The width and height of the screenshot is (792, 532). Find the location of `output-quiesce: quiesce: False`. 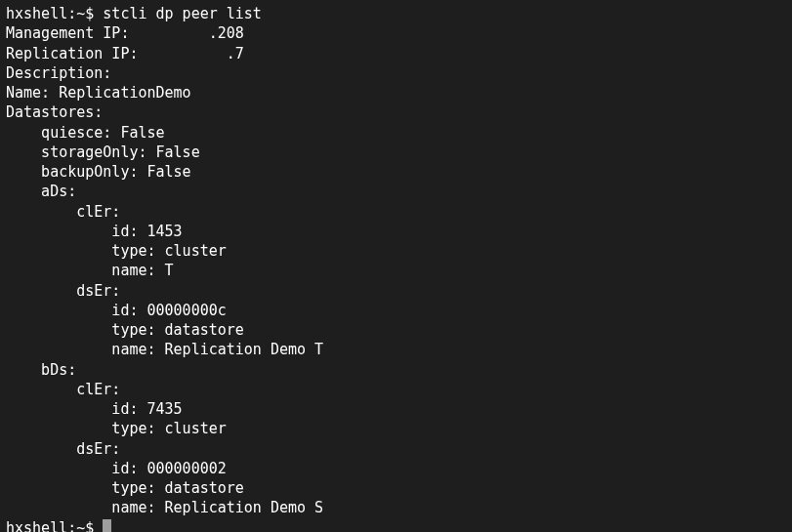

output-quiesce: quiesce: False is located at coordinates (396, 133).